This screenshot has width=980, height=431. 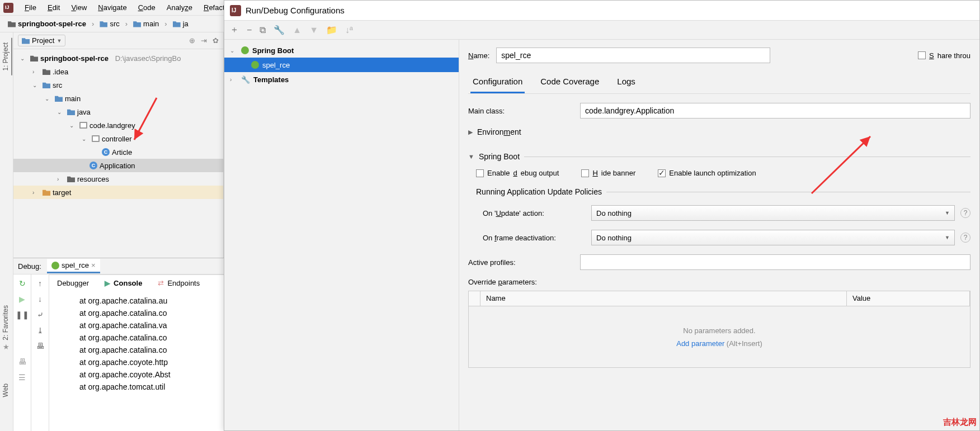 What do you see at coordinates (119, 179) in the screenshot?
I see `tree-resources: › resources` at bounding box center [119, 179].